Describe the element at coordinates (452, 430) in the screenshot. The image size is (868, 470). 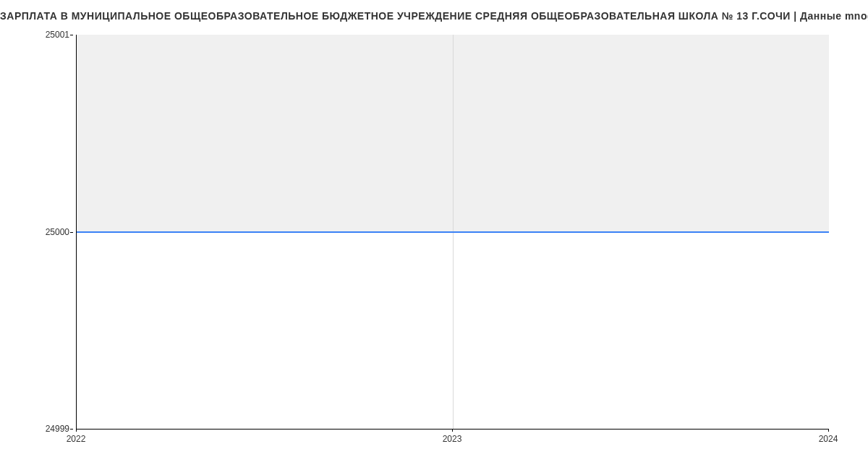
I see `x-axis` at that location.